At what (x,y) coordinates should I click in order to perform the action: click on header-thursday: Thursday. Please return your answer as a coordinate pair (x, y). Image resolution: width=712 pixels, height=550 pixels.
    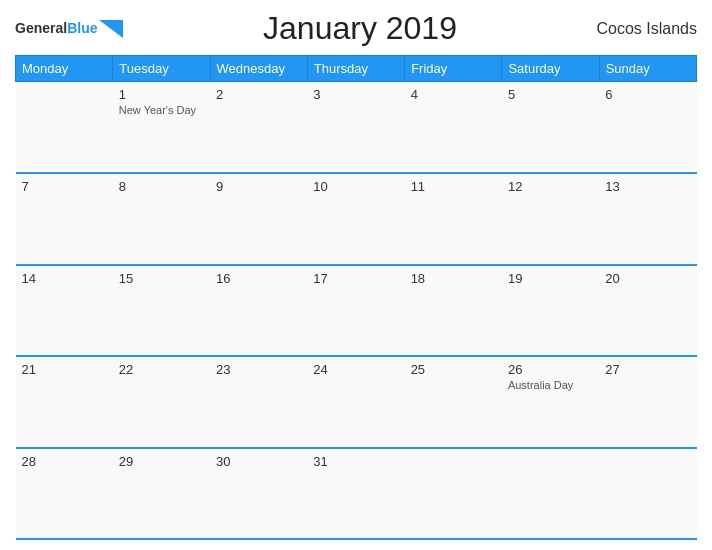
    Looking at the image, I should click on (356, 69).